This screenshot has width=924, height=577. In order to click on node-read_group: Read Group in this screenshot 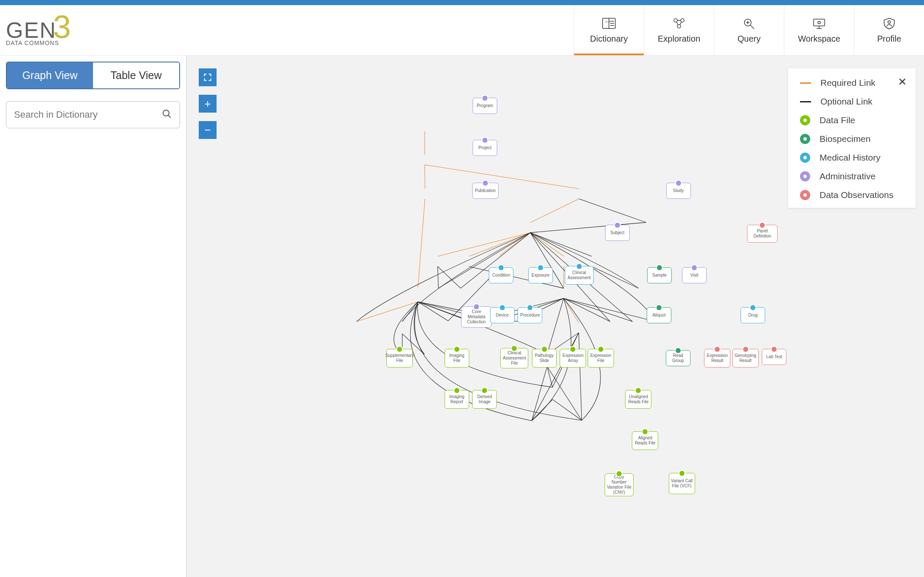, I will do `click(678, 358)`.